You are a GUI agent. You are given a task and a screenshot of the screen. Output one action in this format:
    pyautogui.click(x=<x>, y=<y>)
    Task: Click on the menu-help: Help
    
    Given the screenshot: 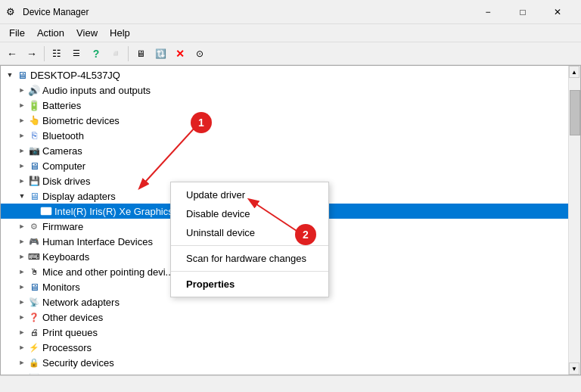 What is the action you would take?
    pyautogui.click(x=120, y=33)
    